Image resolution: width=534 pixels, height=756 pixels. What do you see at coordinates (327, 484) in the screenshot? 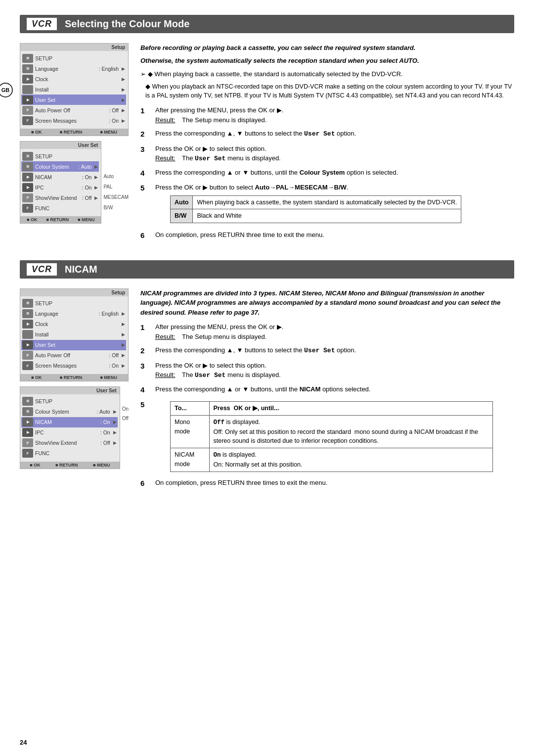
I see `s2-step6: 6 On completion, press RETURN three time…` at bounding box center [327, 484].